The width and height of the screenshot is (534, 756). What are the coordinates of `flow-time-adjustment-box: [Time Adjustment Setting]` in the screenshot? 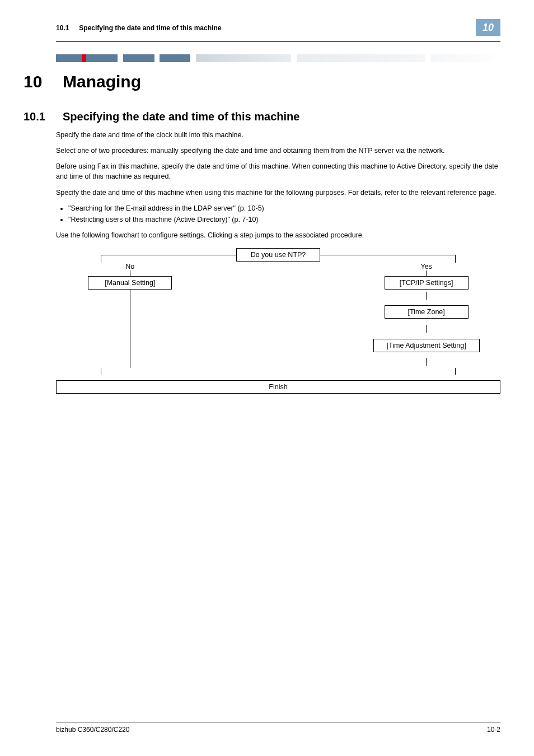 It's located at (427, 346).